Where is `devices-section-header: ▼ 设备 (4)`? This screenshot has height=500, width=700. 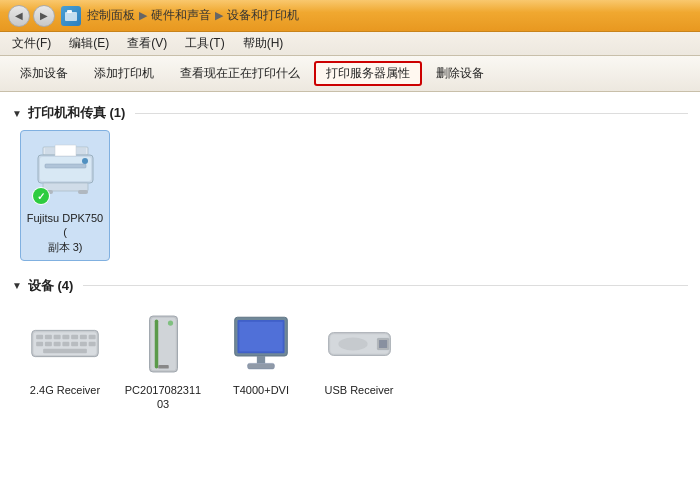
devices-section-header: ▼ 设备 (4) is located at coordinates (350, 286).